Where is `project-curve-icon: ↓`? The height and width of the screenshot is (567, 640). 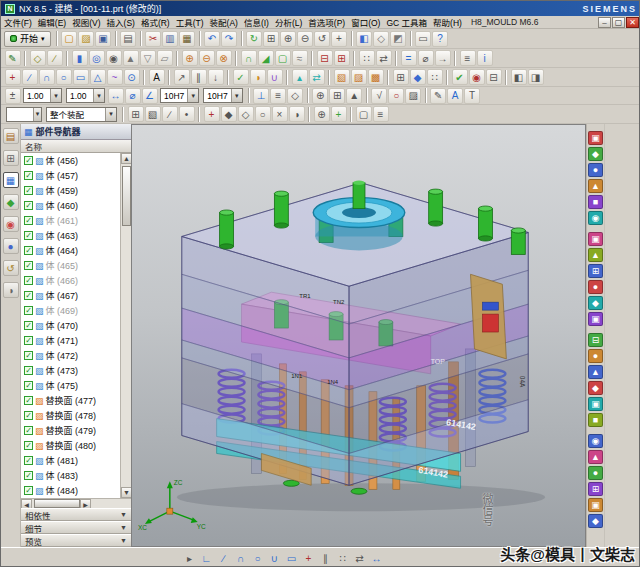
project-curve-icon: ↓ is located at coordinates (216, 77).